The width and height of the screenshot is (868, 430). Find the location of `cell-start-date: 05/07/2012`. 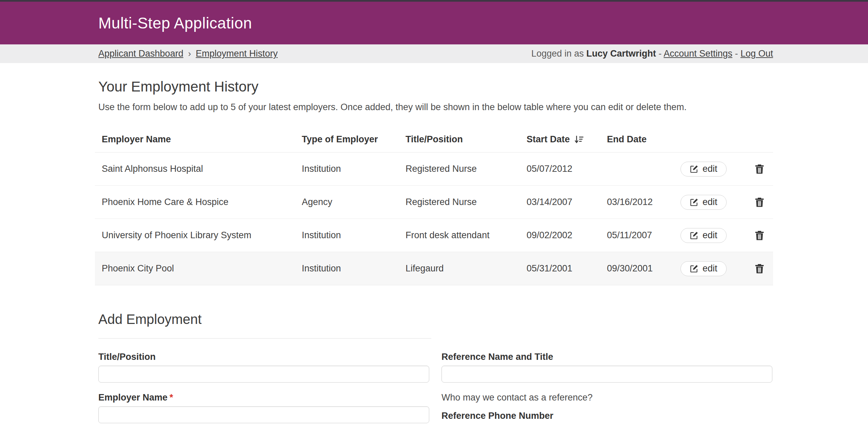

cell-start-date: 05/07/2012 is located at coordinates (567, 169).